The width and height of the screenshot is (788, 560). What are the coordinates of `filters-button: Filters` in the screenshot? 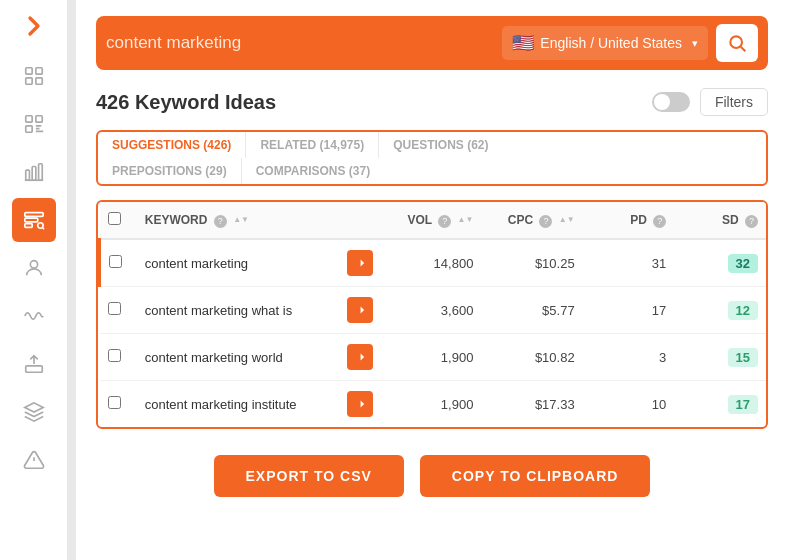 It's located at (734, 102).